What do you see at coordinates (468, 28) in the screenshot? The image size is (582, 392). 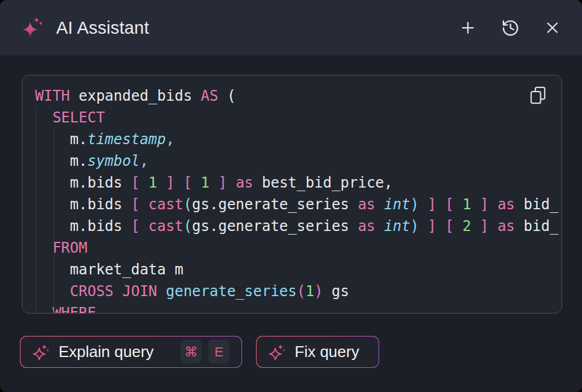 I see `plus-icon` at bounding box center [468, 28].